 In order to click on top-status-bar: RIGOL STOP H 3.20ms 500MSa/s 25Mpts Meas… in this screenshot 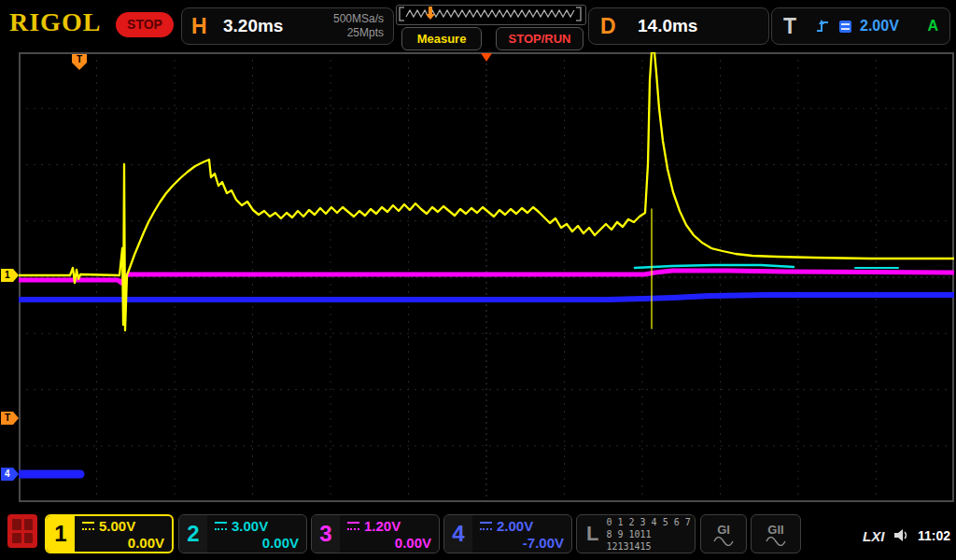, I will do `click(478, 25)`.